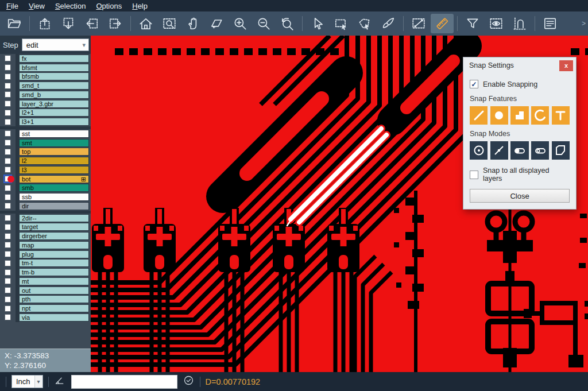 The height and width of the screenshot is (391, 588). Describe the element at coordinates (500, 150) in the screenshot. I see `midpoint-snap-mode-icon` at that location.